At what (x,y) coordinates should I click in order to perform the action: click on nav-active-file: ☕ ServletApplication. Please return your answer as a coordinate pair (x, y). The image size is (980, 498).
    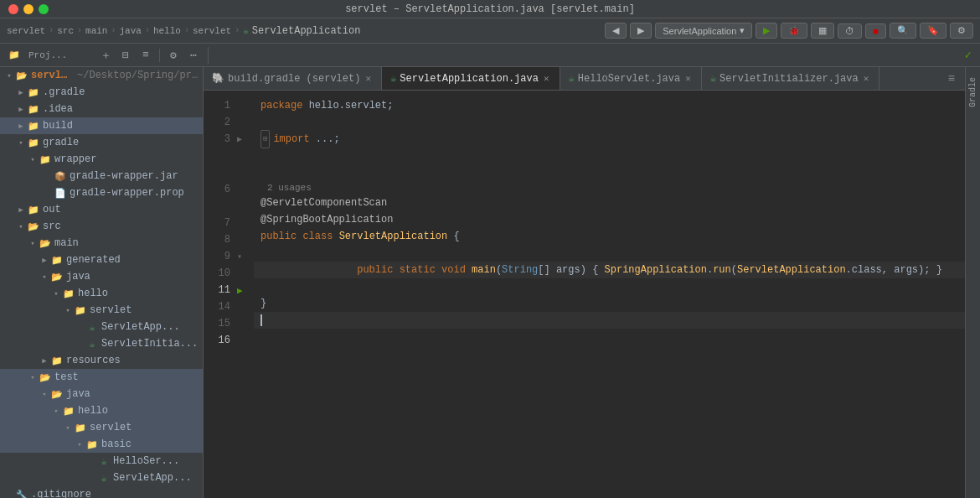
    Looking at the image, I should click on (302, 31).